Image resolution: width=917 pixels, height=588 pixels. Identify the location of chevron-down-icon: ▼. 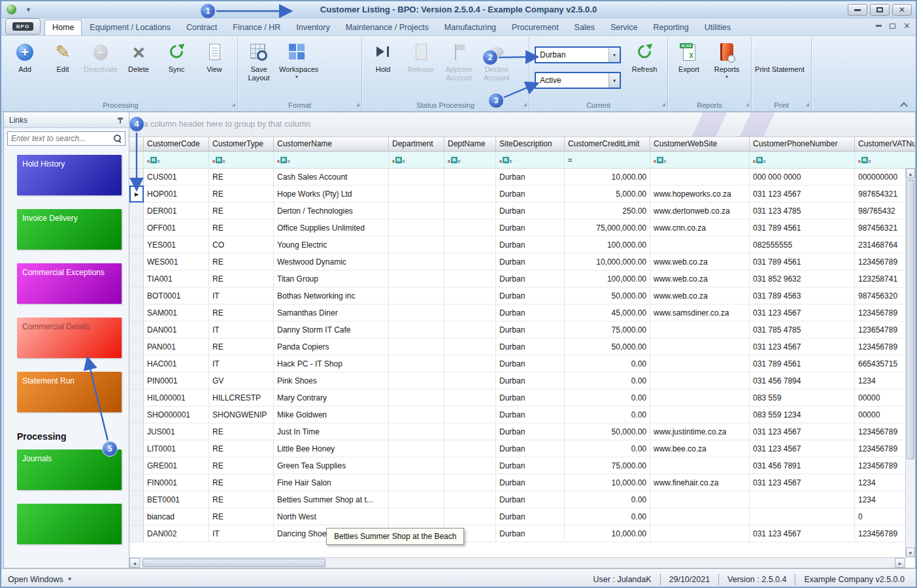
(614, 80).